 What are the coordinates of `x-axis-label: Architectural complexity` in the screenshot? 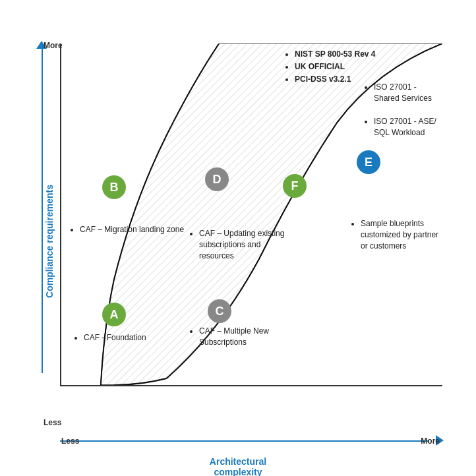 It's located at (238, 466).